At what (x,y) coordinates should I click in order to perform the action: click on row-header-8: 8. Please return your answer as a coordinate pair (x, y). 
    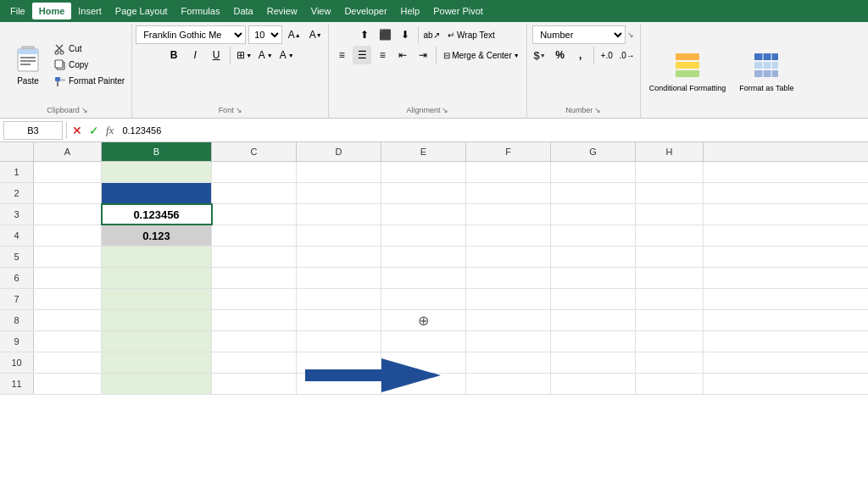
    Looking at the image, I should click on (17, 320).